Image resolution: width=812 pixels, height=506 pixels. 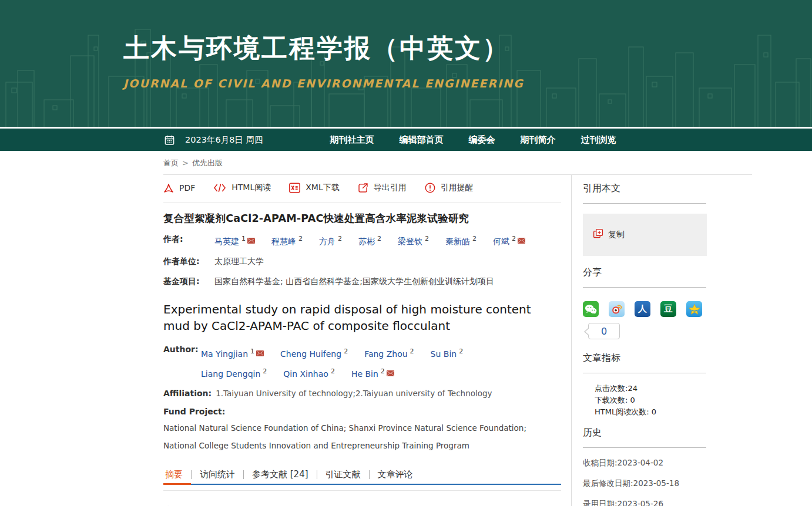 I want to click on author-link: 程慧峰, so click(x=284, y=241).